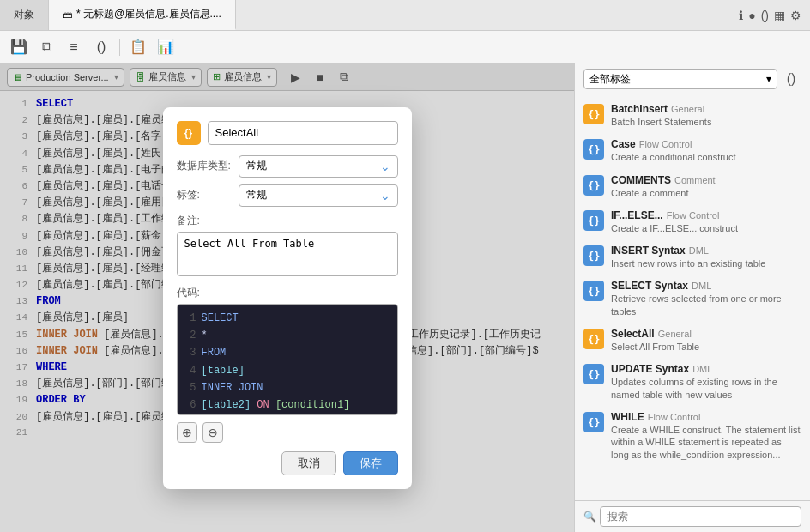 The width and height of the screenshot is (810, 532). I want to click on list-item: {}SelectAllGeneralSelect All From Table, so click(692, 340).